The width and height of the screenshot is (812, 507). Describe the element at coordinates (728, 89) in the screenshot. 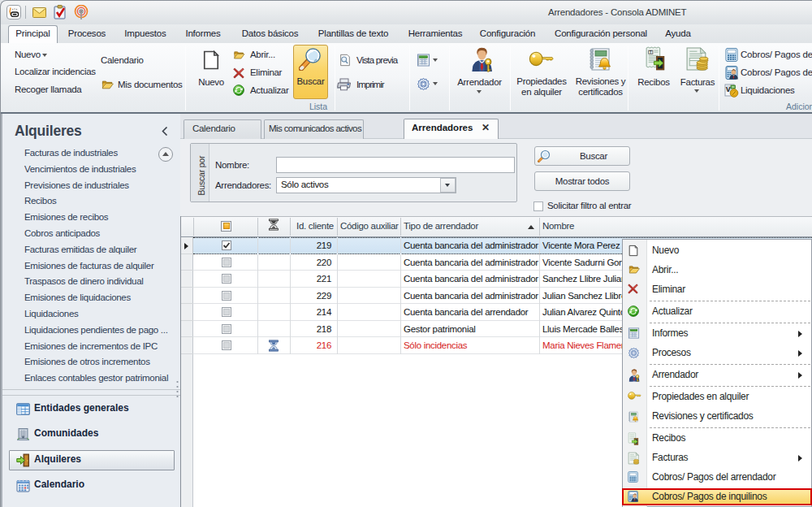

I see `svg-text: V` at that location.